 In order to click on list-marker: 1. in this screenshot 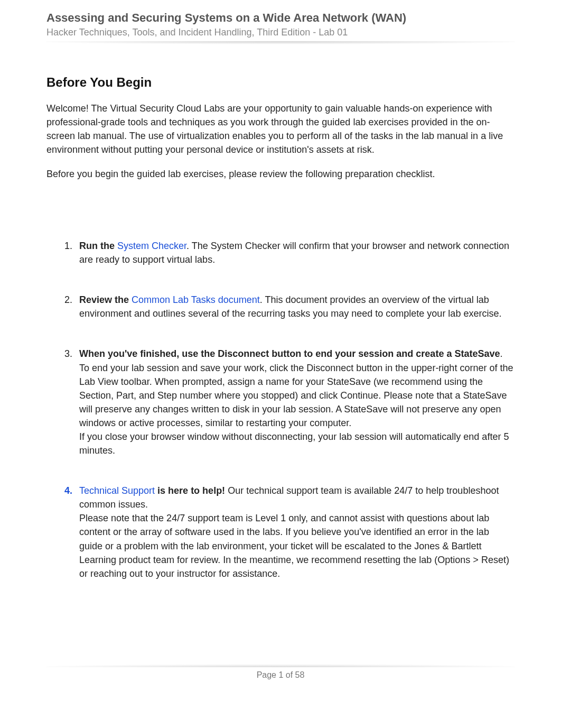, I will do `click(69, 246)`.